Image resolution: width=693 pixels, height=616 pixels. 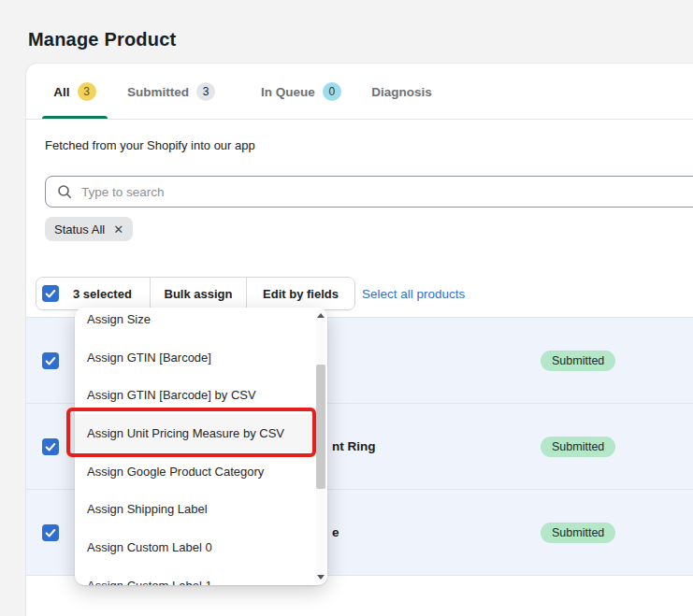 What do you see at coordinates (51, 294) in the screenshot?
I see `select-all-checkbox` at bounding box center [51, 294].